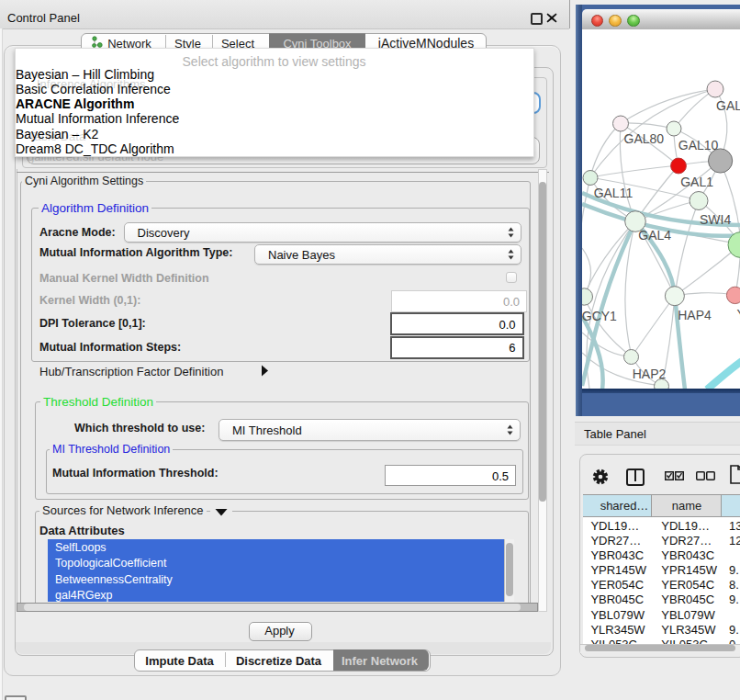 The image size is (740, 700). What do you see at coordinates (650, 374) in the screenshot?
I see `svg-text: HAP2` at bounding box center [650, 374].